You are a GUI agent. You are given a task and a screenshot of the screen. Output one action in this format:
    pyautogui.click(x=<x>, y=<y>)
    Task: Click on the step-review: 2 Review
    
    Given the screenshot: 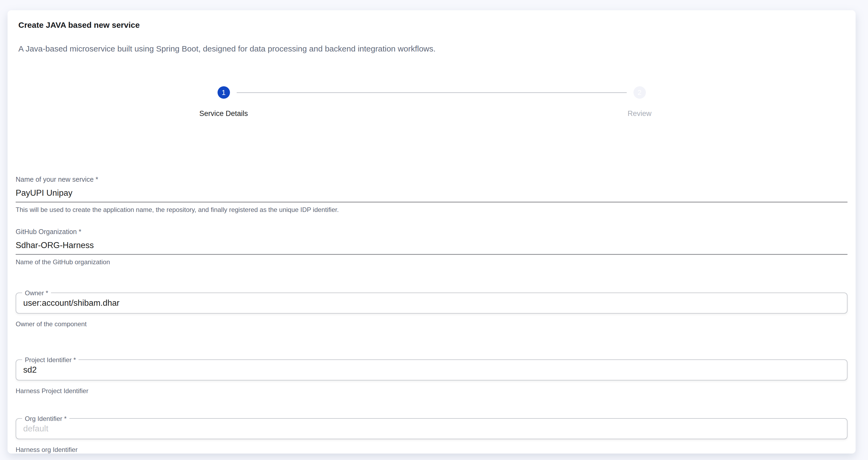 What is the action you would take?
    pyautogui.click(x=640, y=102)
    